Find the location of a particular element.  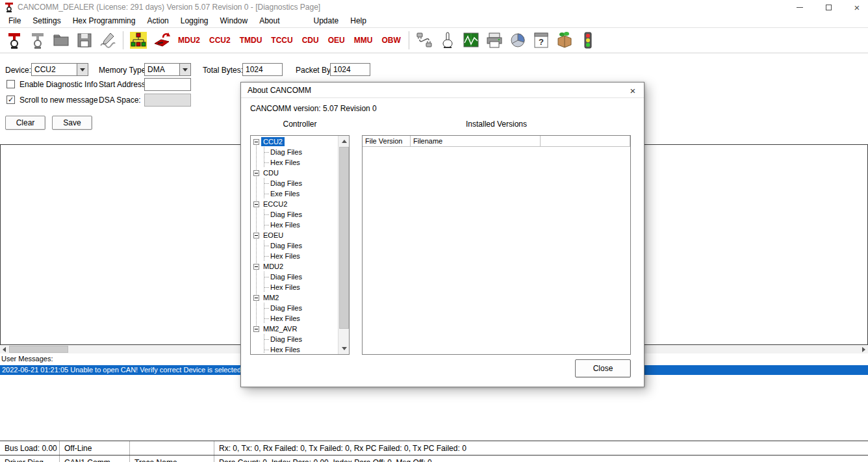

menu-update: Update is located at coordinates (326, 21).